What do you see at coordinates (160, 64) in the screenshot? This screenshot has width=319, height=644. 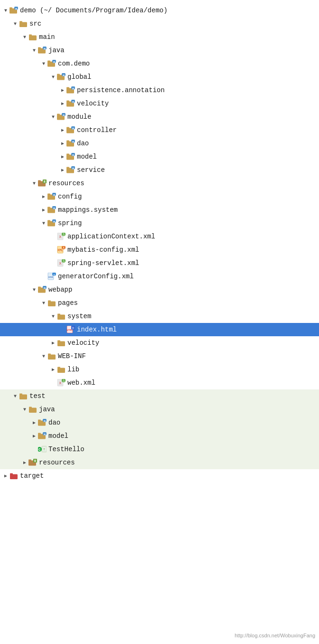 I see `tree-node-com-demo: M com.demo` at bounding box center [160, 64].